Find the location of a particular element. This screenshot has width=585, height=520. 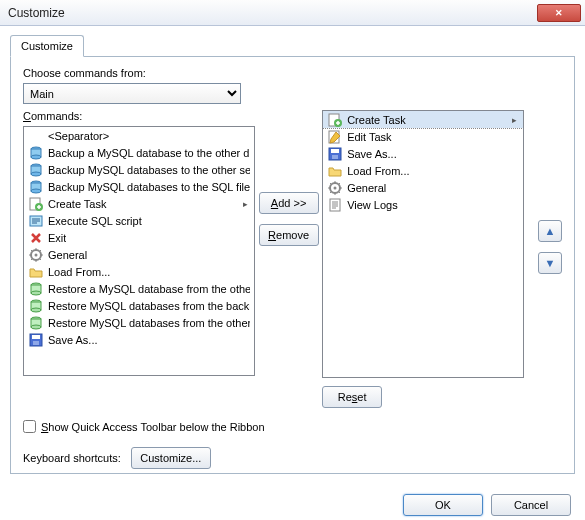

list-item-label: Backup MySQL databases to the SQL file is located at coordinates (149, 187).